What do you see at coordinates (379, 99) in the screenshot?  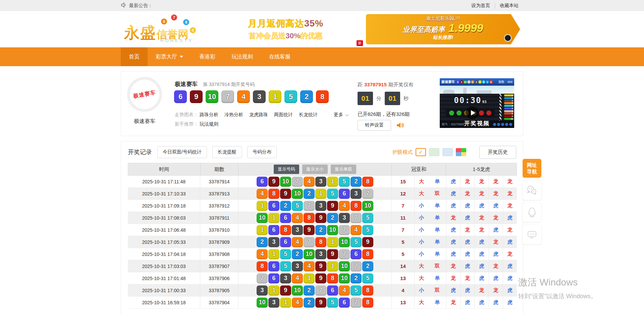 I see `minutes-unit: 分` at bounding box center [379, 99].